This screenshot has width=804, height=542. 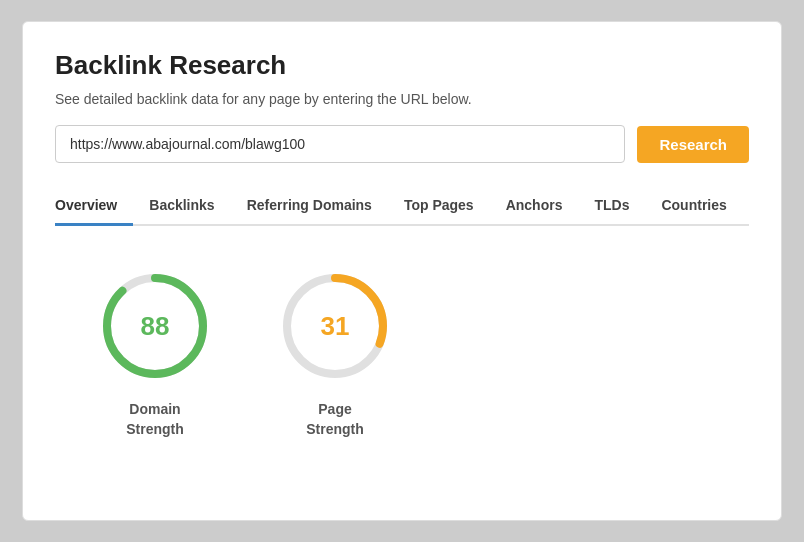 What do you see at coordinates (340, 144) in the screenshot?
I see `url-input` at bounding box center [340, 144].